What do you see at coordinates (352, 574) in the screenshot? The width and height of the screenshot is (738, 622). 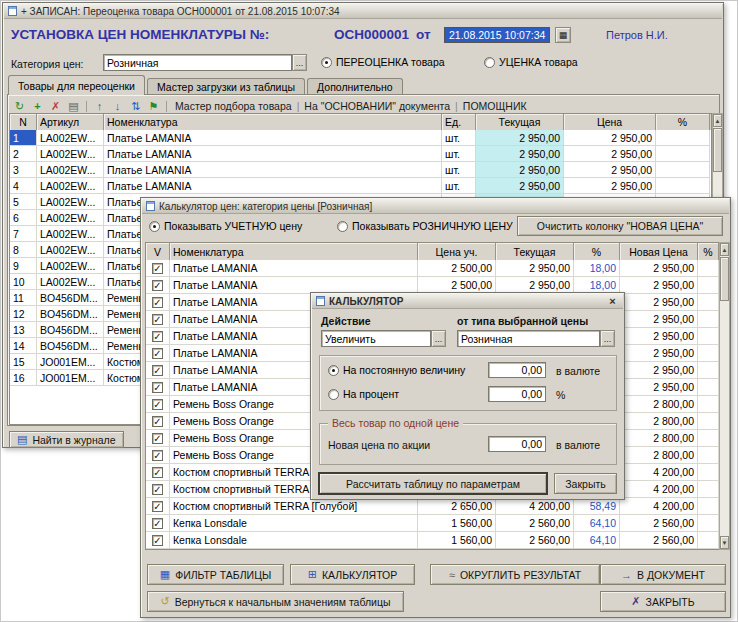 I see `calculator-button: ⊞ КАЛЬКУЛЯТОР` at bounding box center [352, 574].